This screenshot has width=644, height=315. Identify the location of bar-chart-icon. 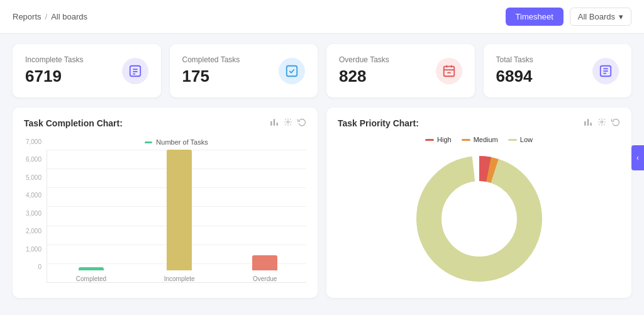
(274, 123).